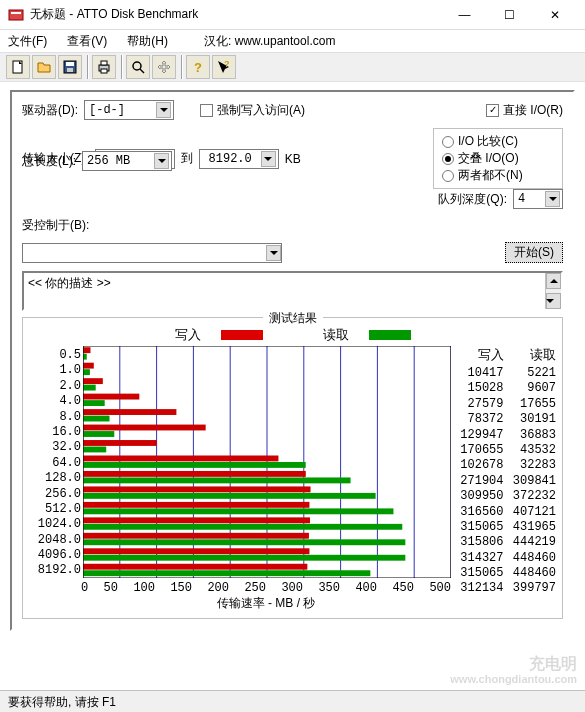 Image resolution: width=585 pixels, height=712 pixels. What do you see at coordinates (239, 159) in the screenshot?
I see `transfer-to-combo: 8192.0` at bounding box center [239, 159].